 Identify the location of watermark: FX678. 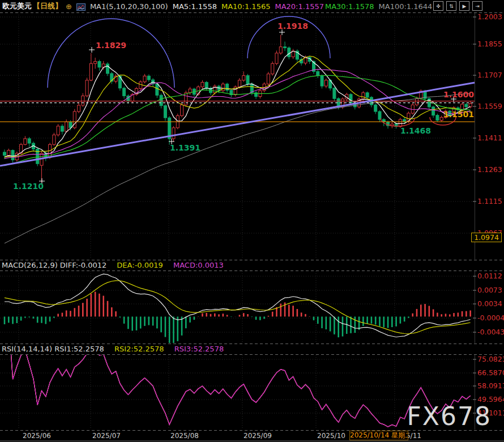
(450, 417).